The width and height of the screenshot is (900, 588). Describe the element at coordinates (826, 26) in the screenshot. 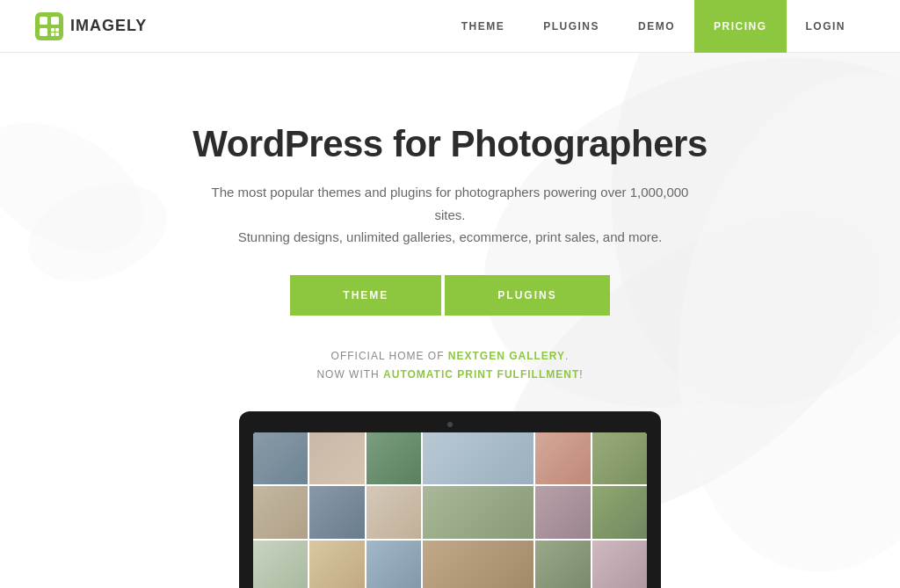

I see `nav-login: LOGIN` at that location.